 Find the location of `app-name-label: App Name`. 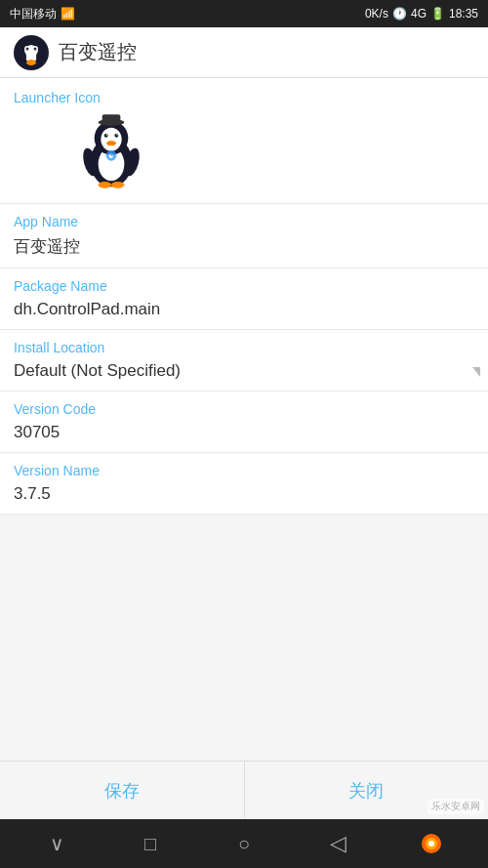

app-name-label: App Name is located at coordinates (244, 222).